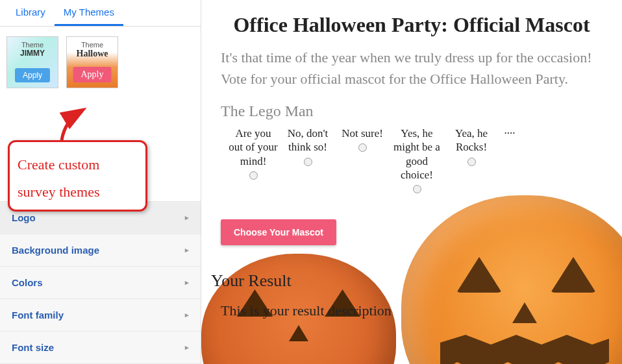 This screenshot has height=364, width=622. What do you see at coordinates (100, 250) in the screenshot?
I see `accordion-background-image: Background image▸` at bounding box center [100, 250].